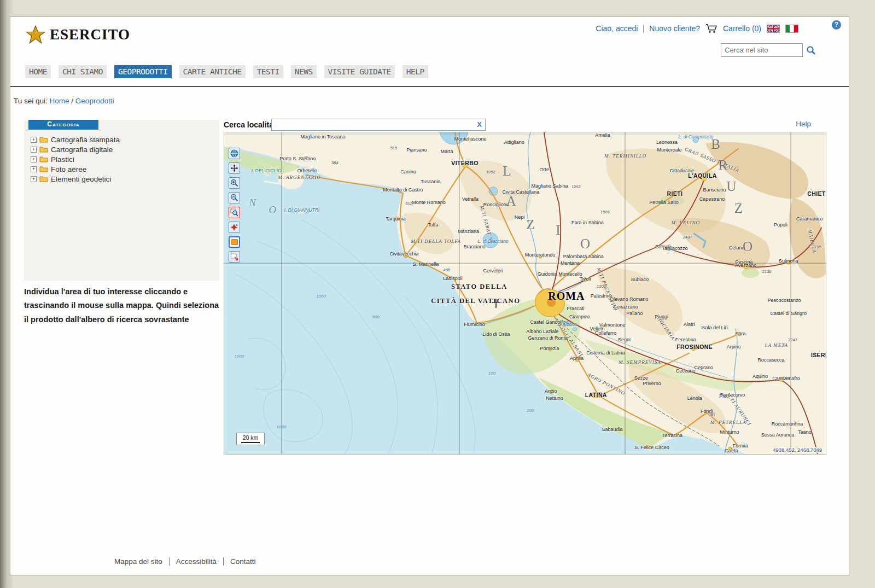 This screenshot has height=588, width=875. What do you see at coordinates (234, 205) in the screenshot?
I see `map-toolbar: x` at bounding box center [234, 205].